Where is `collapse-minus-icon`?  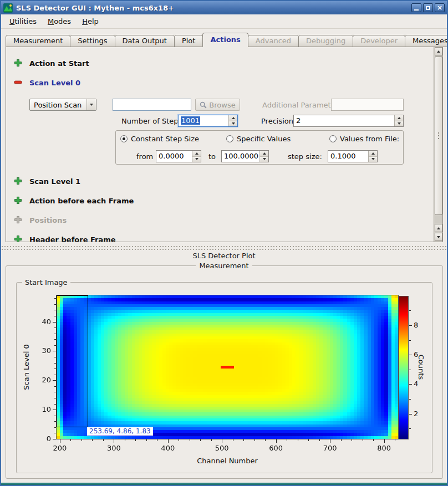
collapse-minus-icon is located at coordinates (18, 82).